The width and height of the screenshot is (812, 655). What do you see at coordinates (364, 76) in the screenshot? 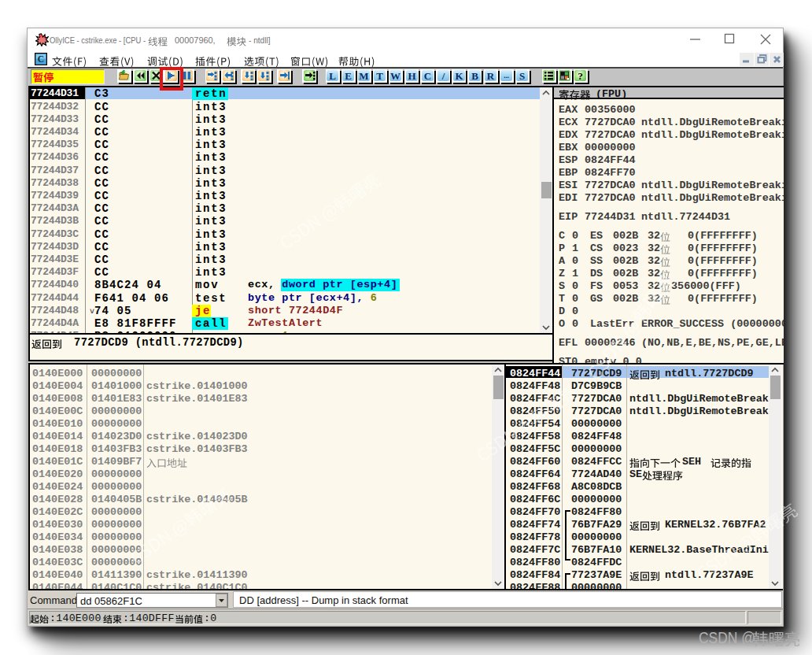
I see `svg-text: M` at bounding box center [364, 76].